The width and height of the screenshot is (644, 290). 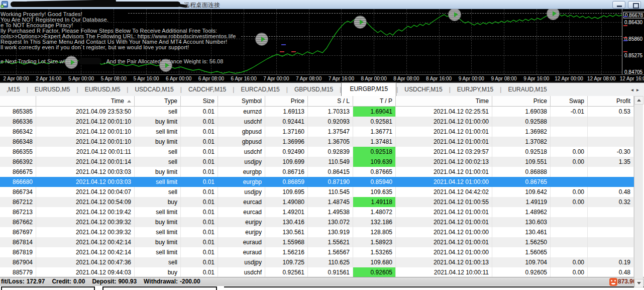 What do you see at coordinates (166, 65) in the screenshot?
I see `censored-trade-marker-icon` at bounding box center [166, 65].